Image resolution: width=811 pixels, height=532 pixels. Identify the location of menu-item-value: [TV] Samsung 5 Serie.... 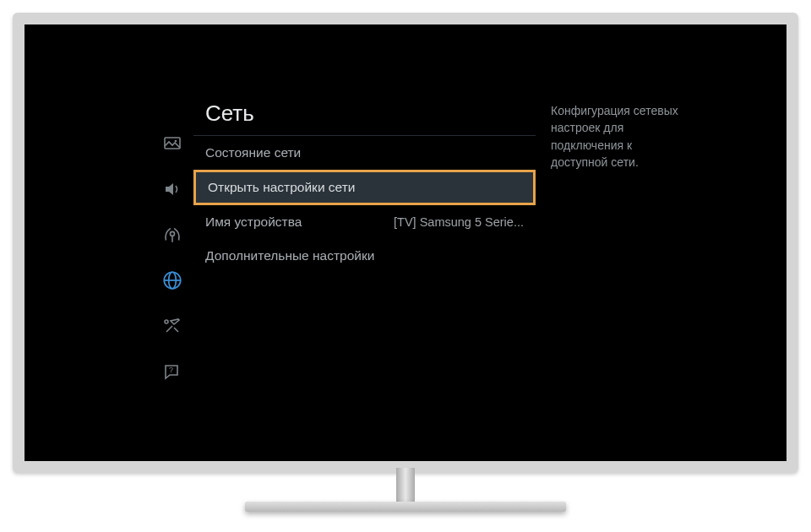
(459, 222).